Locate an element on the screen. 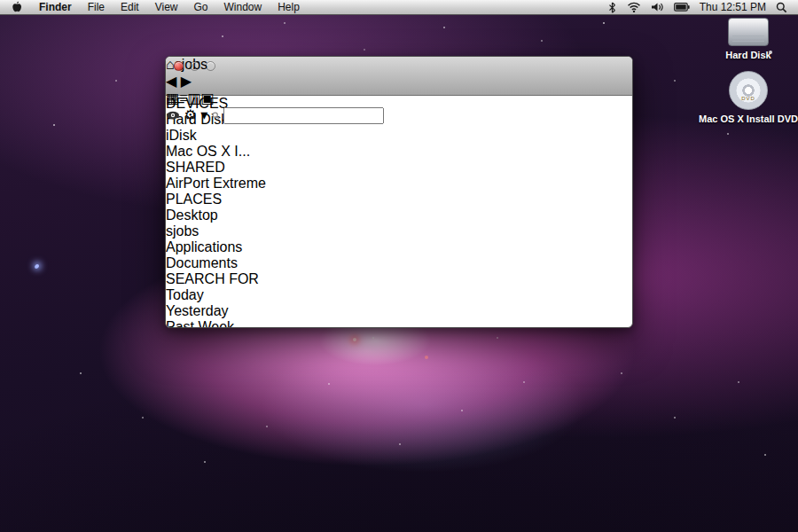 The image size is (798, 532). toolbar: ◀ ▶ ▦≡▥▣ ⚙ ▾ is located at coordinates (399, 98).